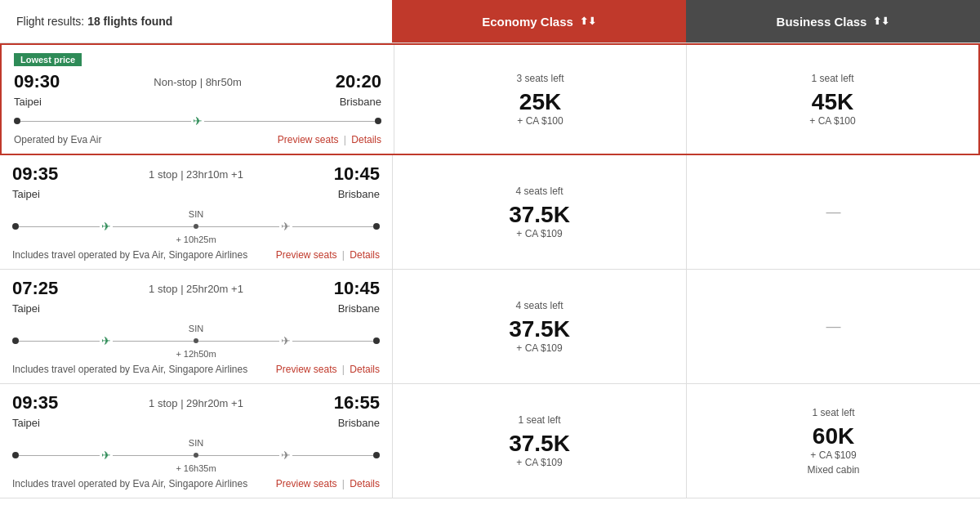  What do you see at coordinates (833, 470) in the screenshot?
I see `mixed-cabin-label: Mixed cabin` at bounding box center [833, 470].